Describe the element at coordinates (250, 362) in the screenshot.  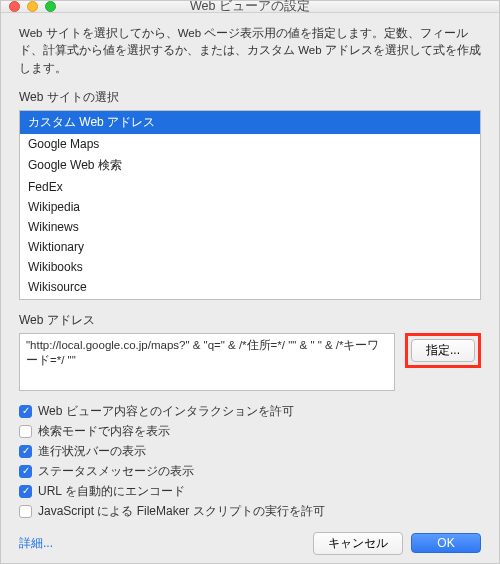
I see `address-row: "http://local.google.co.jp/maps?" & "q="…` at that location.